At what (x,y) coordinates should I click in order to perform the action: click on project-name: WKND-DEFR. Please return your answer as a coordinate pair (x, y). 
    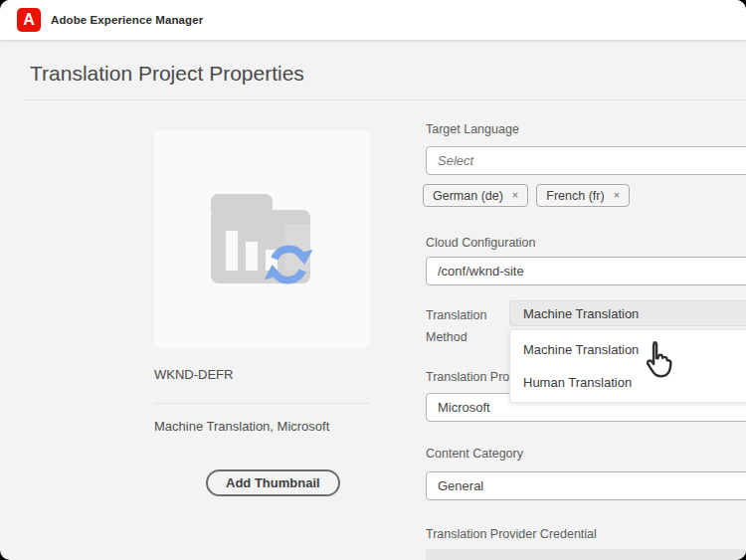
    Looking at the image, I should click on (193, 374).